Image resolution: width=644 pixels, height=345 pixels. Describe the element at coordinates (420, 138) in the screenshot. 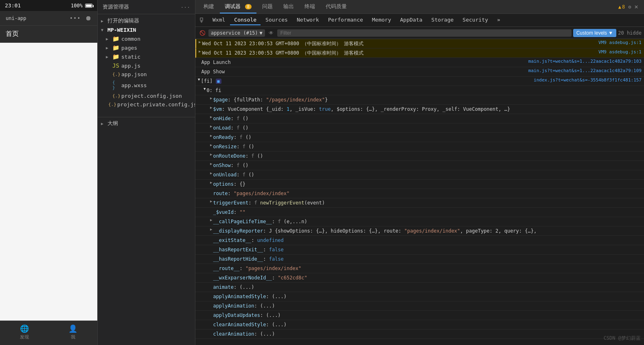

I see `console-entry-onready: ▶ onReady: f ()` at that location.